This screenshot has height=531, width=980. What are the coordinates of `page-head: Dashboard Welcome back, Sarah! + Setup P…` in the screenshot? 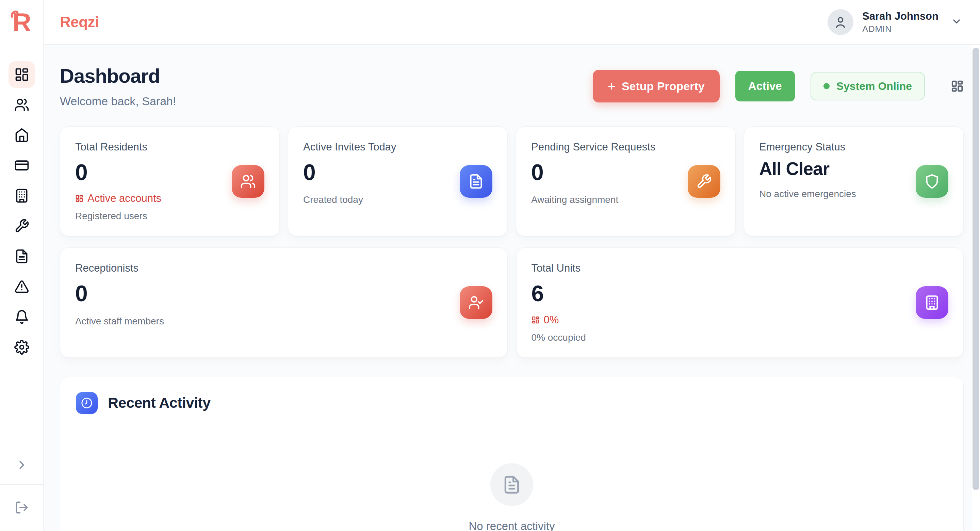 It's located at (512, 86).